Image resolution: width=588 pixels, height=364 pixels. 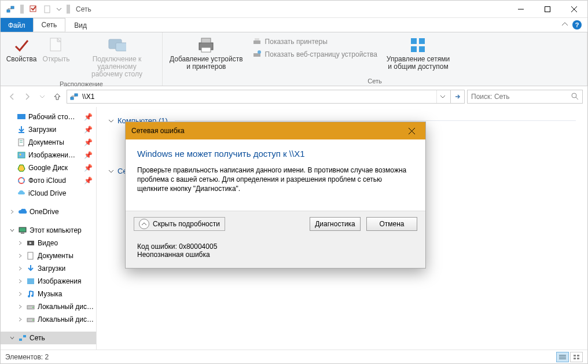 What do you see at coordinates (49, 269) in the screenshot?
I see `tree-downloads2: Загрузки` at bounding box center [49, 269].